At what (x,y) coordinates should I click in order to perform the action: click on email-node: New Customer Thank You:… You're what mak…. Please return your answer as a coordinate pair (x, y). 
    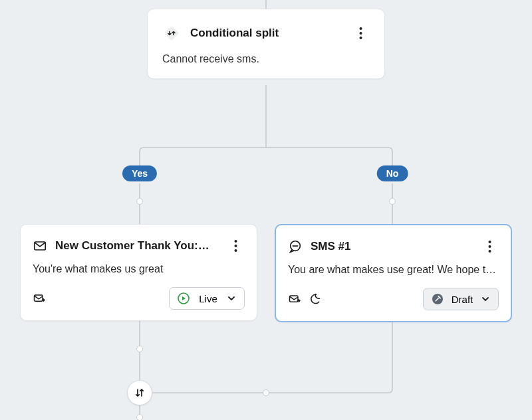
    Looking at the image, I should click on (138, 272).